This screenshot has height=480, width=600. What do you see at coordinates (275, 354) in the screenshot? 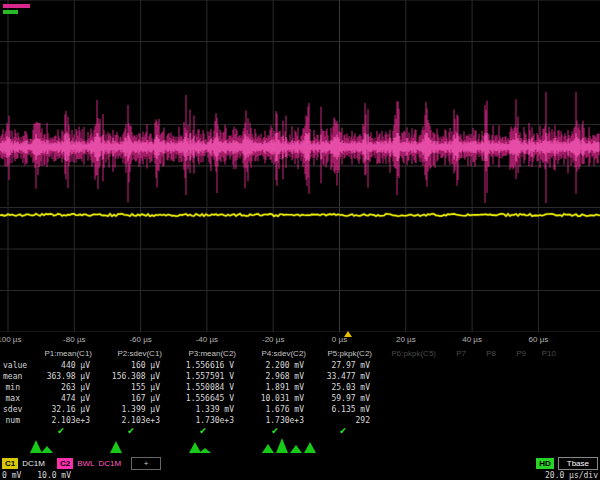
I see `param-header: P4:sdev(C2)` at bounding box center [275, 354].